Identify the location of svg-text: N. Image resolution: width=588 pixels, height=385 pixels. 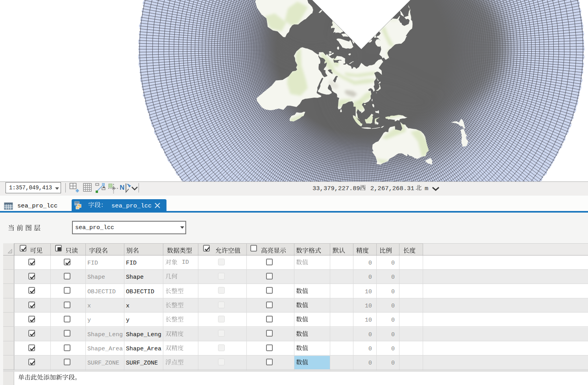
(122, 187).